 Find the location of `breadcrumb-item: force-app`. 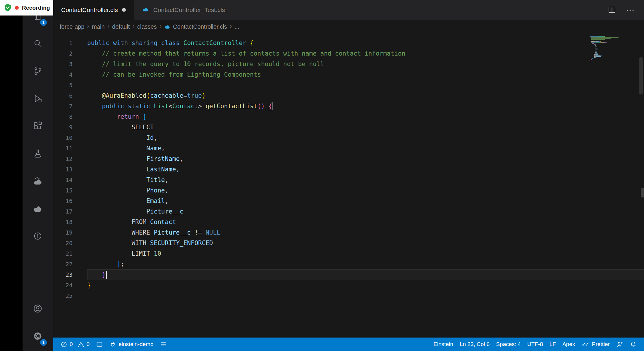

breadcrumb-item: force-app is located at coordinates (72, 27).